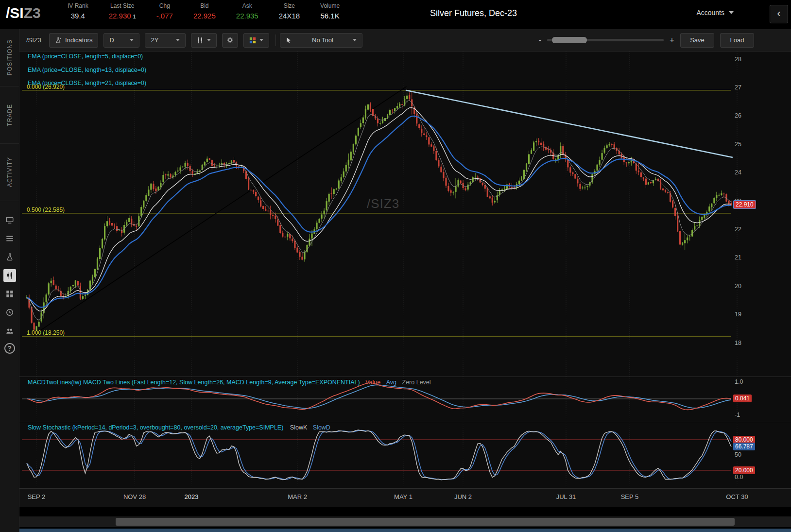  What do you see at coordinates (194, 382) in the screenshot?
I see `macd-title-text: MACDTwoLines(tw) MACD Two Lines (Fast Le…` at bounding box center [194, 382].